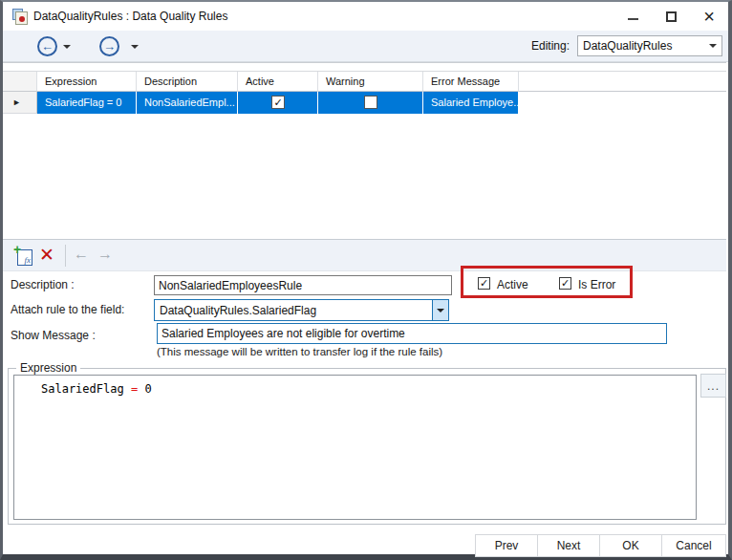 This screenshot has width=732, height=560. I want to click on add-rule-button: fx +, so click(25, 256).